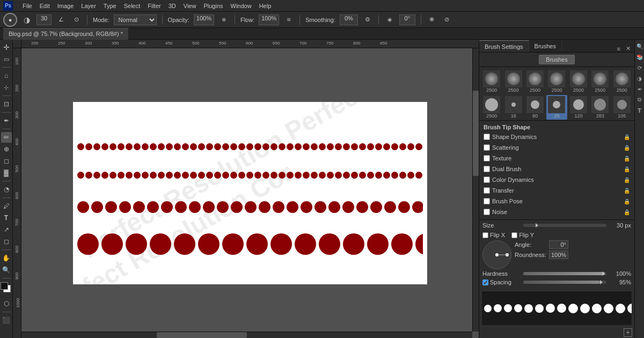  Describe the element at coordinates (368, 20) in the screenshot. I see `smoothing-settings-icon: ⚙` at that location.